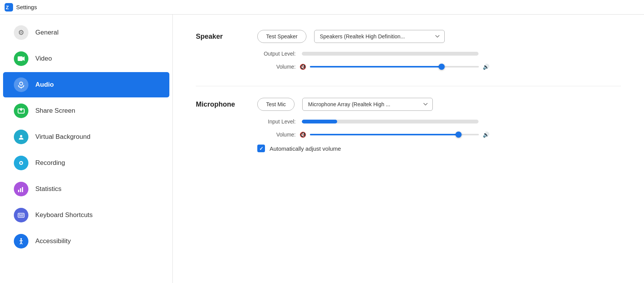 Image resolution: width=644 pixels, height=283 pixels. Describe the element at coordinates (442, 67) in the screenshot. I see `speaker-slider-thumb` at that location.